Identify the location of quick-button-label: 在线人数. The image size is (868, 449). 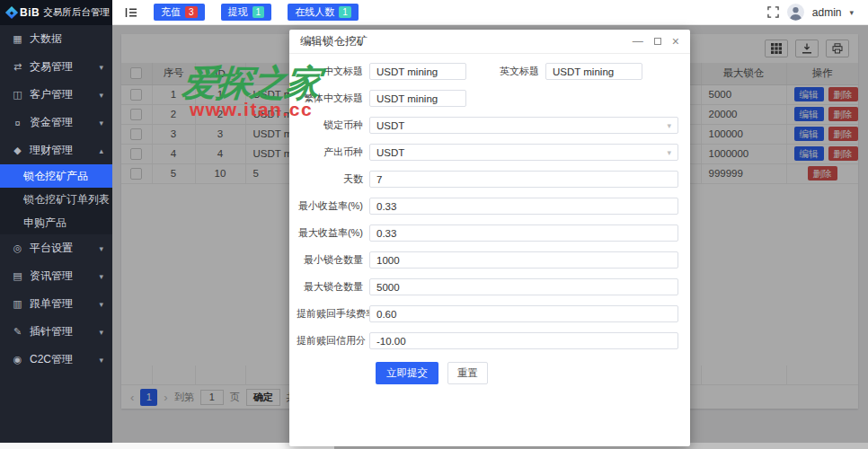
(314, 13).